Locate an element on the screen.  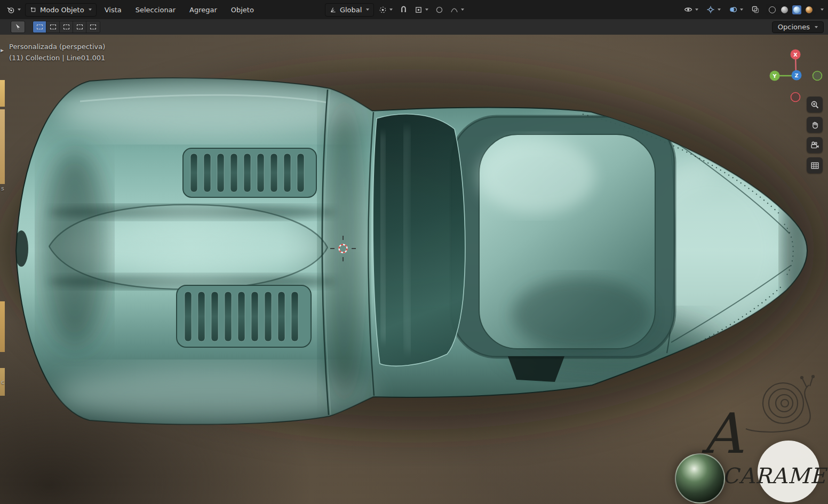
orientation-label: Global is located at coordinates (351, 10).